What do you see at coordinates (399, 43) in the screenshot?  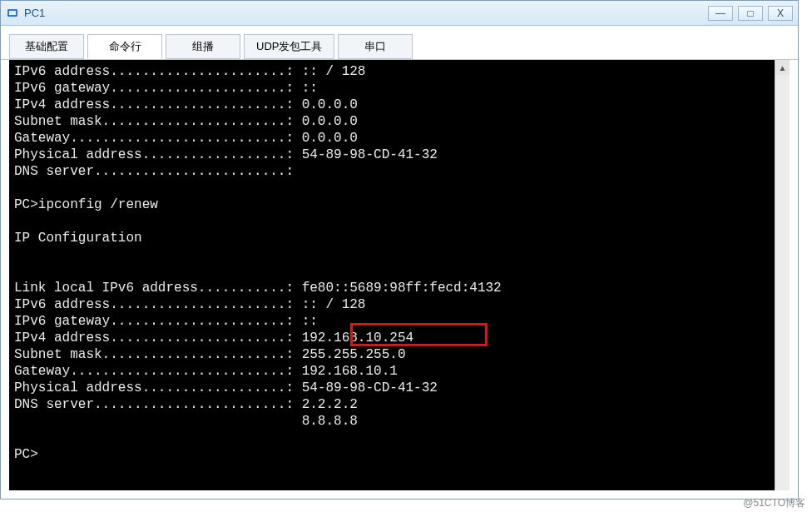 I see `tab-bar: 基础配置 命令行 组播 UDP发包工具 串口` at bounding box center [399, 43].